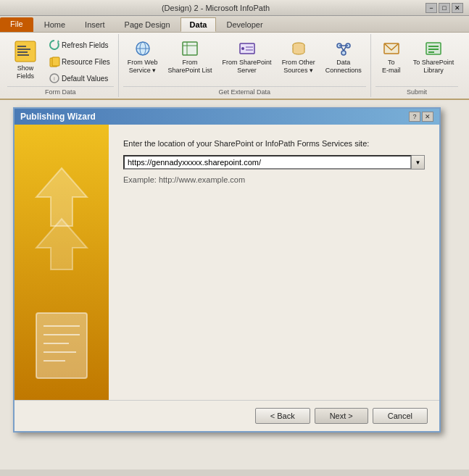 The height and width of the screenshot is (476, 469). Describe the element at coordinates (415, 117) in the screenshot. I see `dialog-help-button: ?` at that location.